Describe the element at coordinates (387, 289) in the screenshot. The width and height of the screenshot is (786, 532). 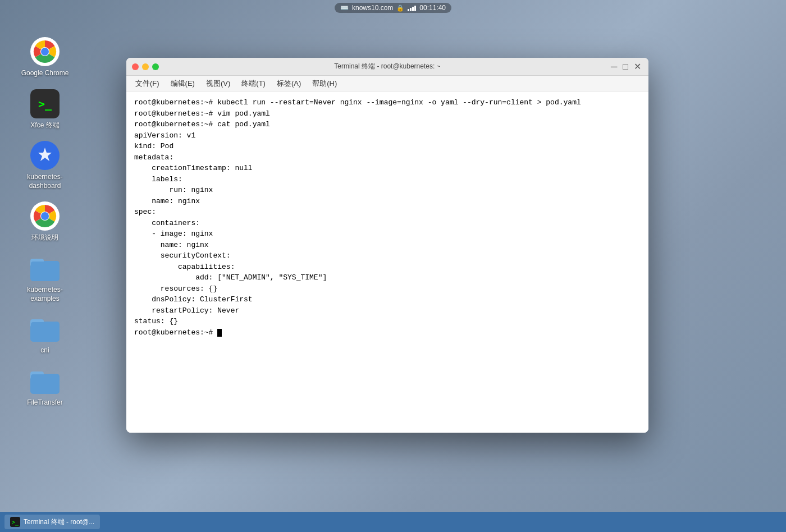
I see `terminal-line: resources: {}` at that location.